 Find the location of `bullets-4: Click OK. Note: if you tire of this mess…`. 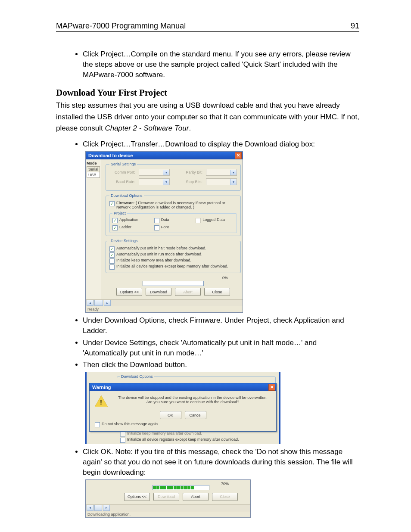

bullets-4: Click OK. Note: if you tire of this mess… is located at coordinates (208, 462).